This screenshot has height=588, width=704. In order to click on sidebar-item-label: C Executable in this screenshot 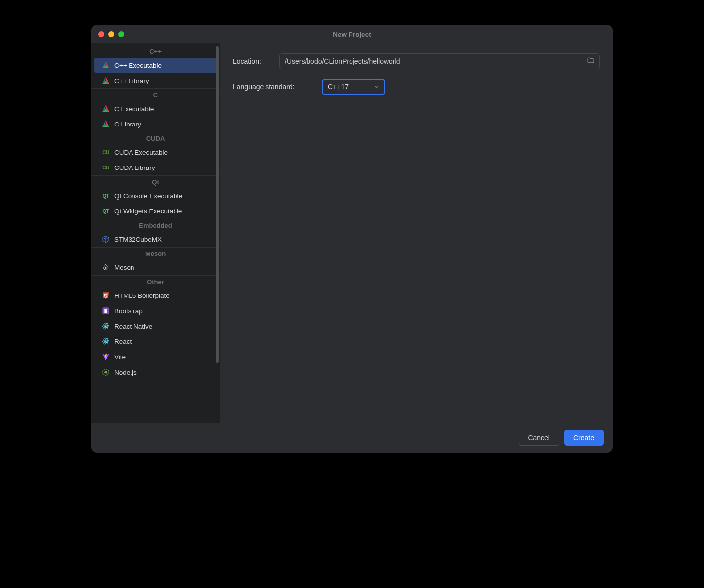, I will do `click(134, 109)`.